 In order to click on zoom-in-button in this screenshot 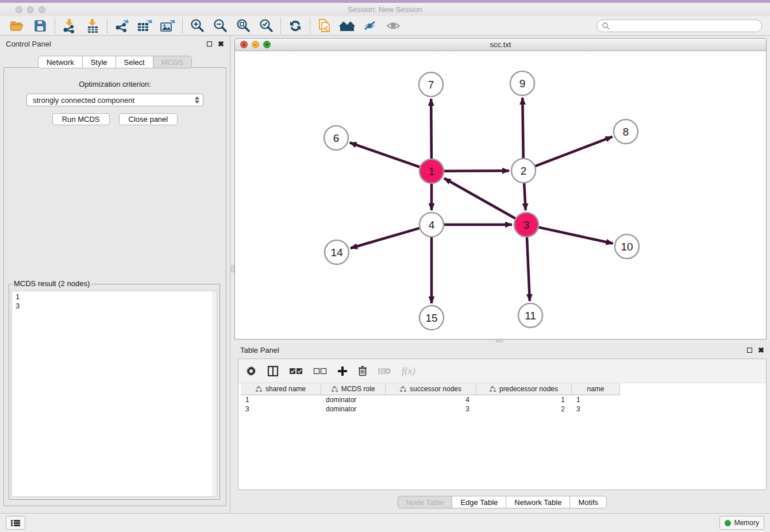, I will do `click(197, 26)`.